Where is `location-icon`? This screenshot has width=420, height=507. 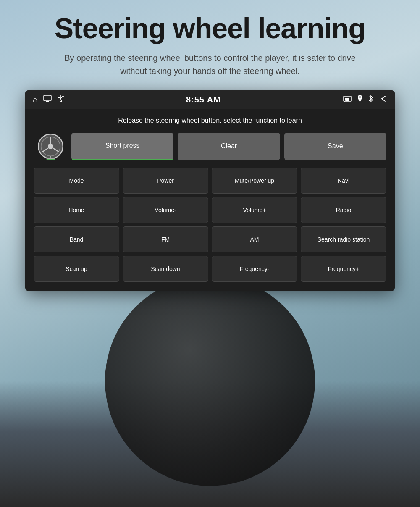 location-icon is located at coordinates (360, 100).